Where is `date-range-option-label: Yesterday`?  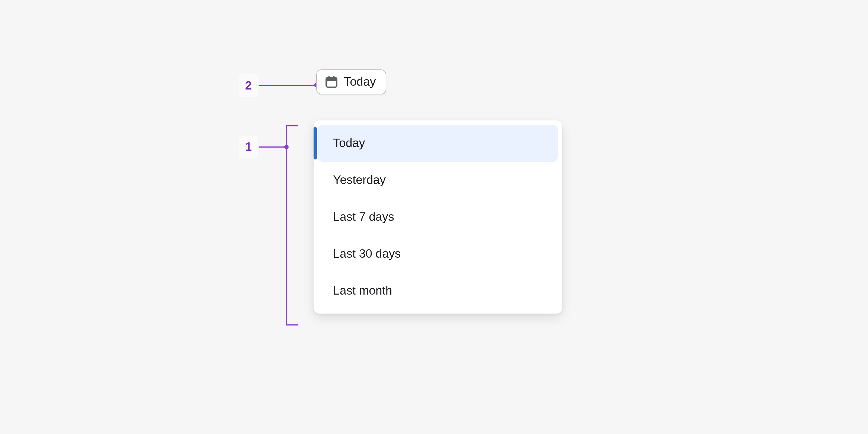
date-range-option-label: Yesterday is located at coordinates (360, 180).